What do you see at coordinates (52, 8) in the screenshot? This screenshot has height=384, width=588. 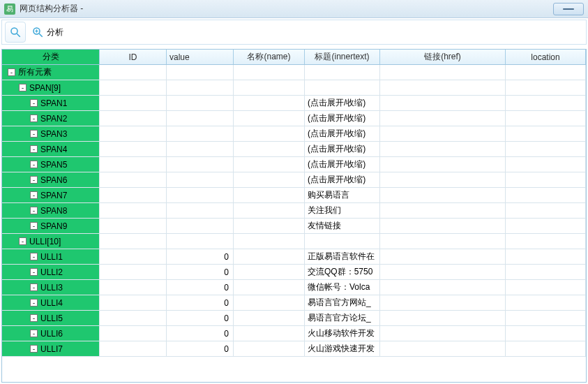 I see `window-title: 网页结构分析器 -` at bounding box center [52, 8].